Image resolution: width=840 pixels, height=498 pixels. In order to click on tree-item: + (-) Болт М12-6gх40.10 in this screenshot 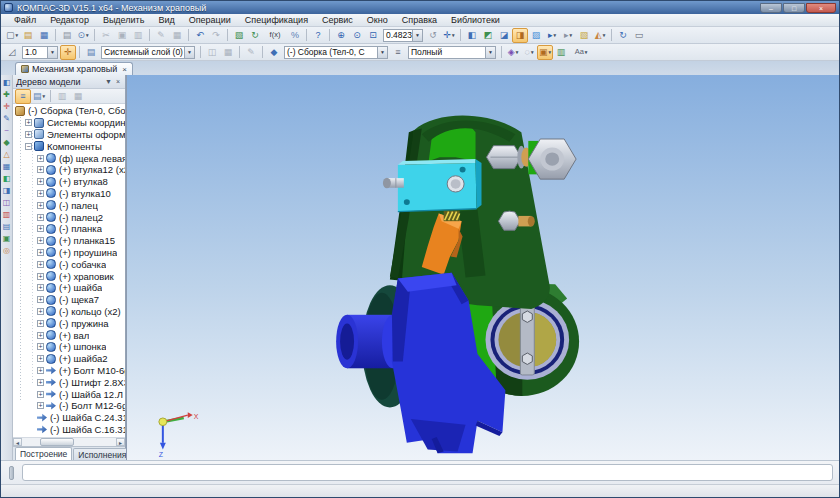, I will do `click(69, 406)`.